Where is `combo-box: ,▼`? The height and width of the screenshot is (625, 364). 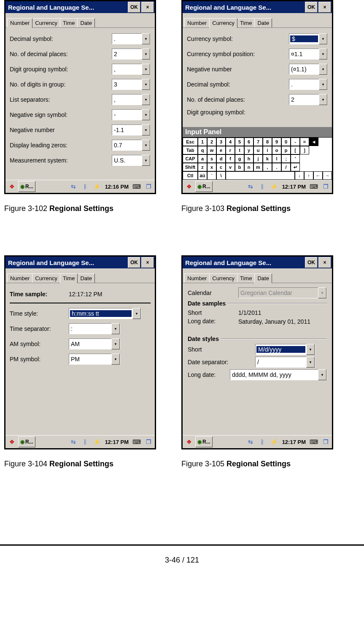 combo-box: ,▼ is located at coordinates (131, 100).